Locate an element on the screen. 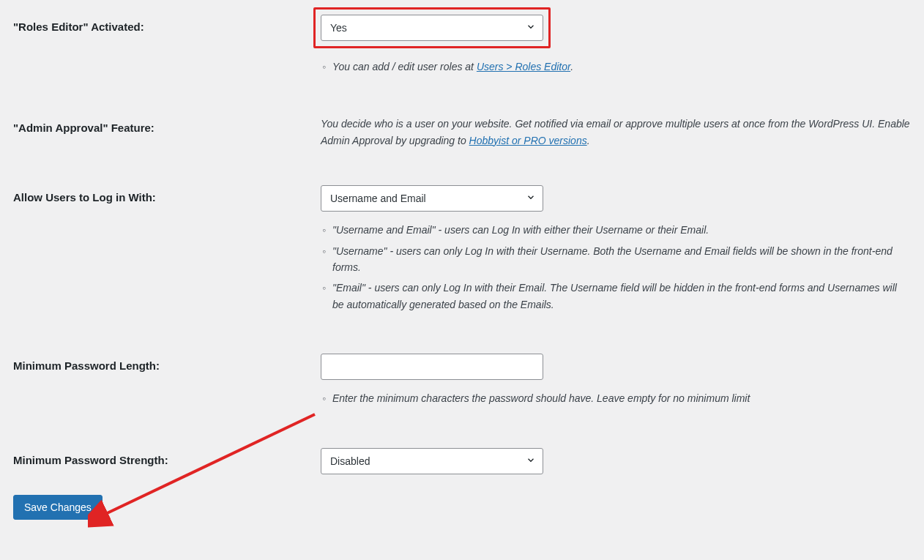 This screenshot has width=924, height=560. login-with-label: Allow Users to Log in With: is located at coordinates (167, 195).